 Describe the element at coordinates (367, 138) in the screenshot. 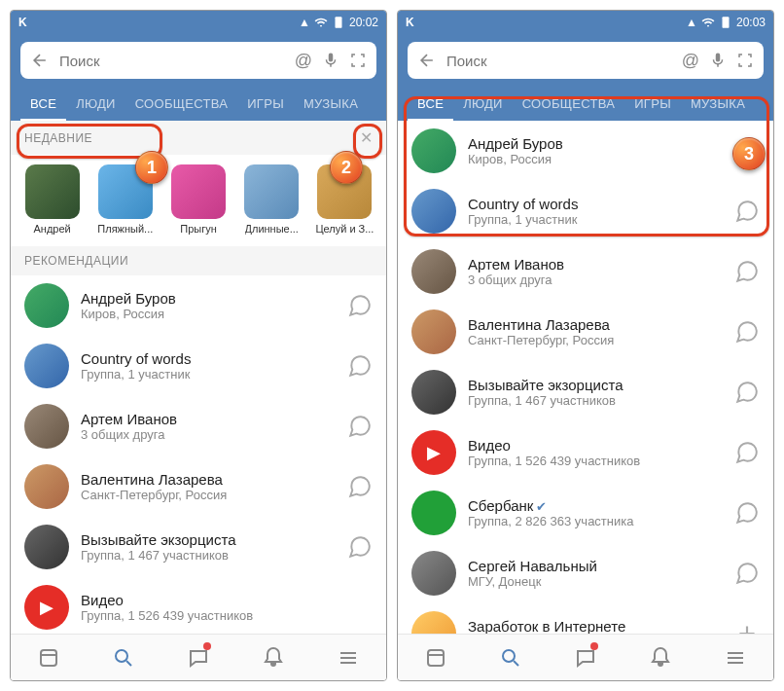

I see `clear-recent-button: ✕` at that location.